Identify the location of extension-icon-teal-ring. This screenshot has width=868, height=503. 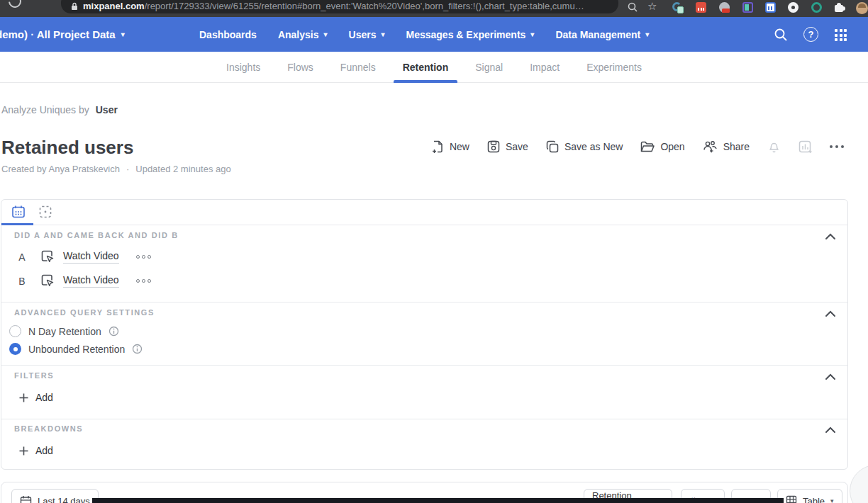
(817, 8).